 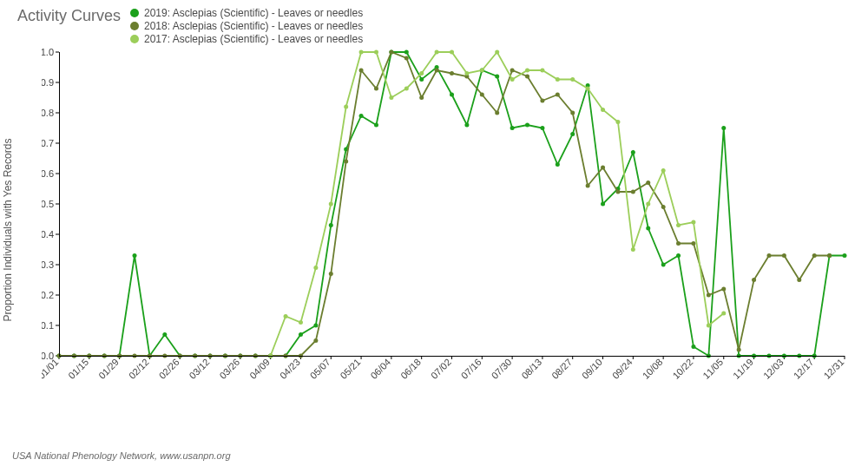 What do you see at coordinates (833, 369) in the screenshot?
I see `svg-text: 12/31` at bounding box center [833, 369].